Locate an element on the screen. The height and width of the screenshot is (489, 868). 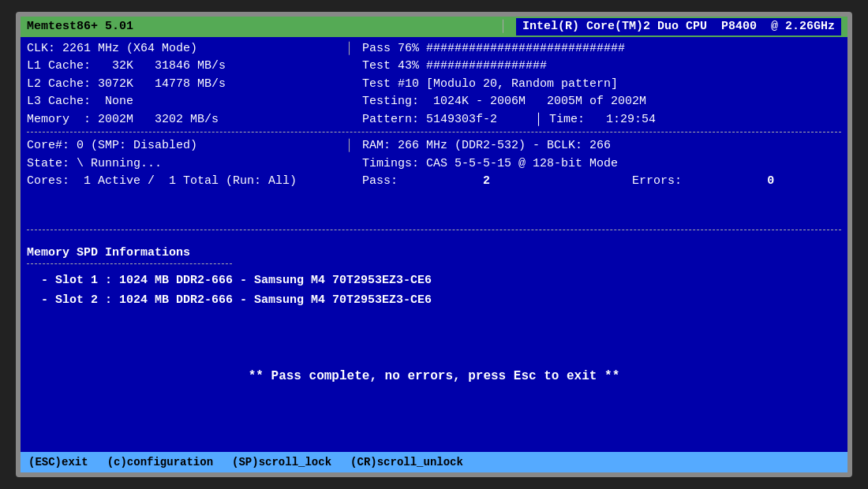
testing-row: Testing: 1024K - 2006M 2005M of 2002M is located at coordinates (601, 103).